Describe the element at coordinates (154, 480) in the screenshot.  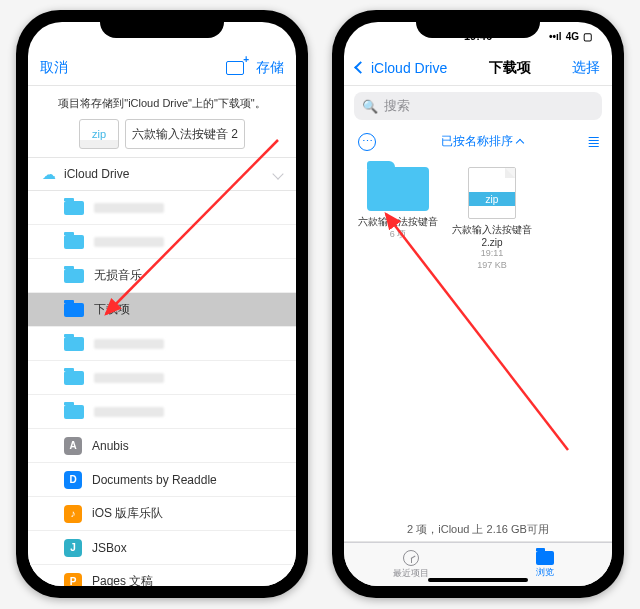
I see `row-label: Documents by Readdle` at that location.